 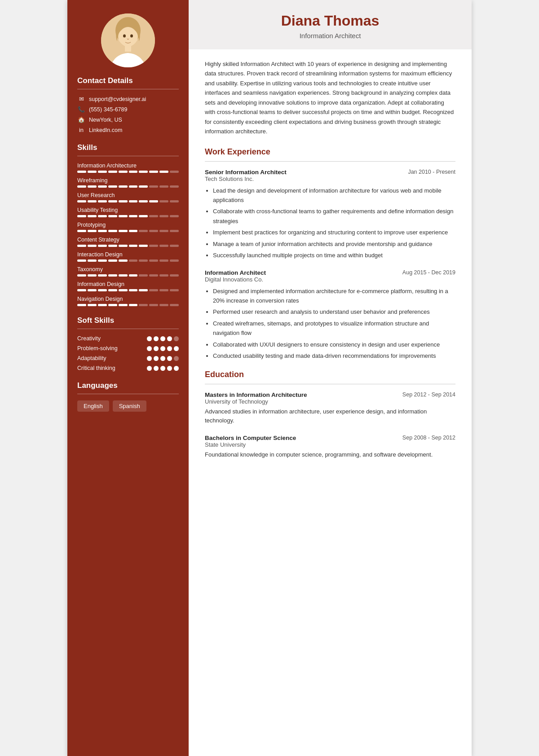 I want to click on edu-description: Advanced studies in information architec…, so click(x=330, y=417).